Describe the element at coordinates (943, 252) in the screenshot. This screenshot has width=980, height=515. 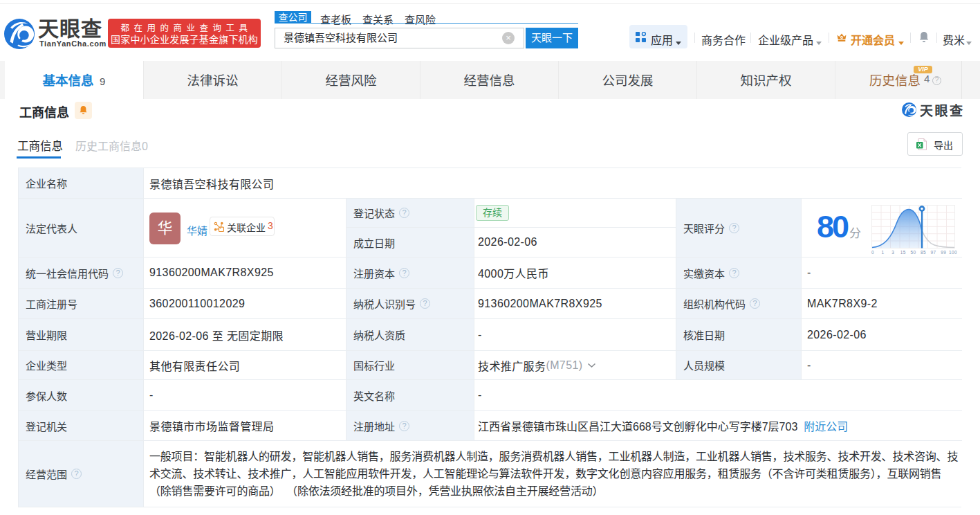
I see `svg-text: 99` at that location.